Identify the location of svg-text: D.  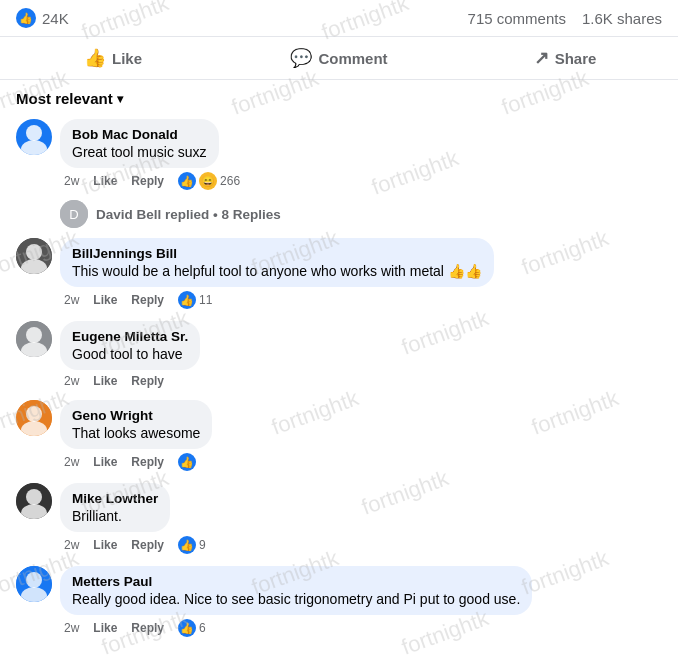
(74, 214).